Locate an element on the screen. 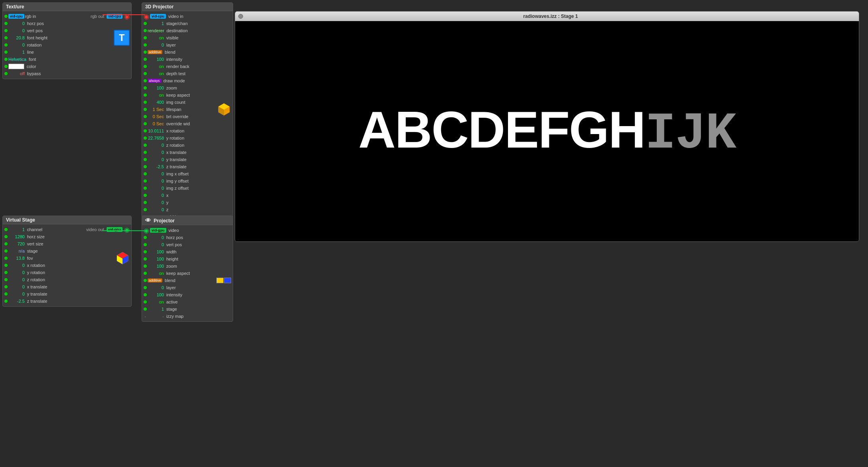 The width and height of the screenshot is (868, 467). vid-cpu-chip-in: vid-cpu is located at coordinates (16, 16).